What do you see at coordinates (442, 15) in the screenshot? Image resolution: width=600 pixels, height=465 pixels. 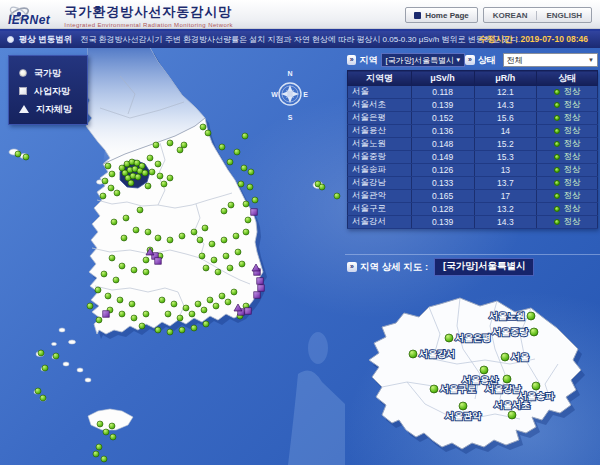 I see `home-page-button: Home Page` at bounding box center [442, 15].